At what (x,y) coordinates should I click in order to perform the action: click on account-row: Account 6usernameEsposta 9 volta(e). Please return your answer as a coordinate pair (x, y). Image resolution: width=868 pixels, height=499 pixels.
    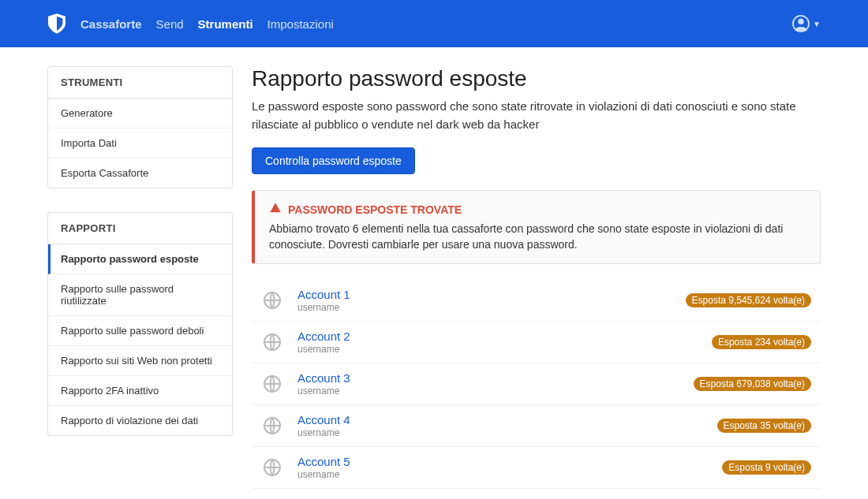
    Looking at the image, I should click on (537, 493).